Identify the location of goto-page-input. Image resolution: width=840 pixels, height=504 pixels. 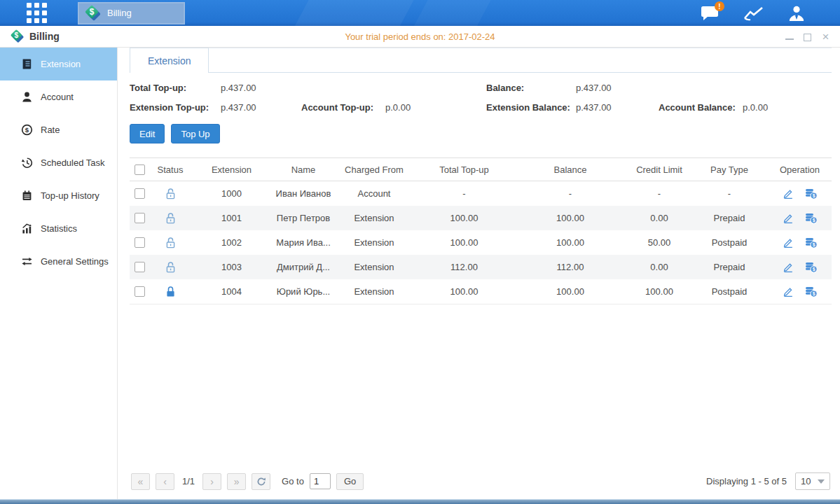
(320, 482).